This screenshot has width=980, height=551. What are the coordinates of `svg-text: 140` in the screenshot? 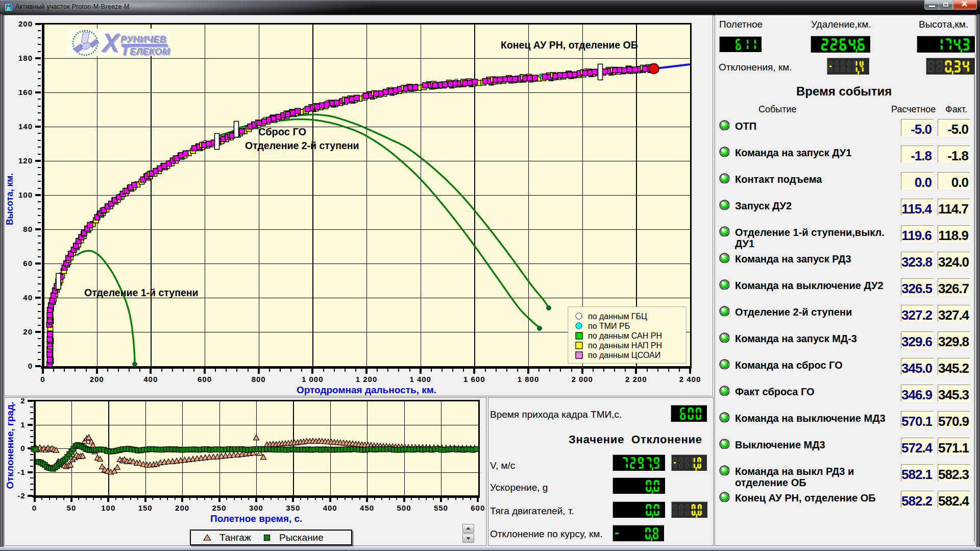 It's located at (26, 127).